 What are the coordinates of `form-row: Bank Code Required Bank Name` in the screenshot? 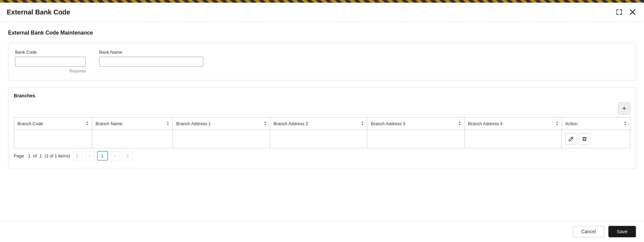 It's located at (322, 62).